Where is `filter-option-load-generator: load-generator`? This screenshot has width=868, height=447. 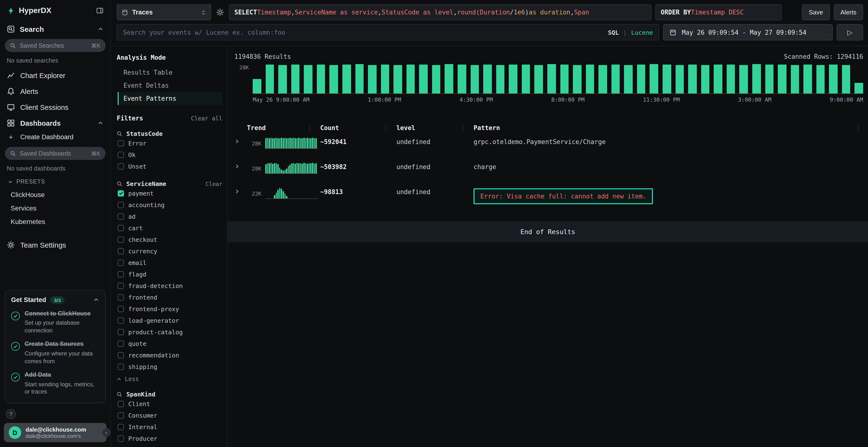 filter-option-load-generator: load-generator is located at coordinates (169, 320).